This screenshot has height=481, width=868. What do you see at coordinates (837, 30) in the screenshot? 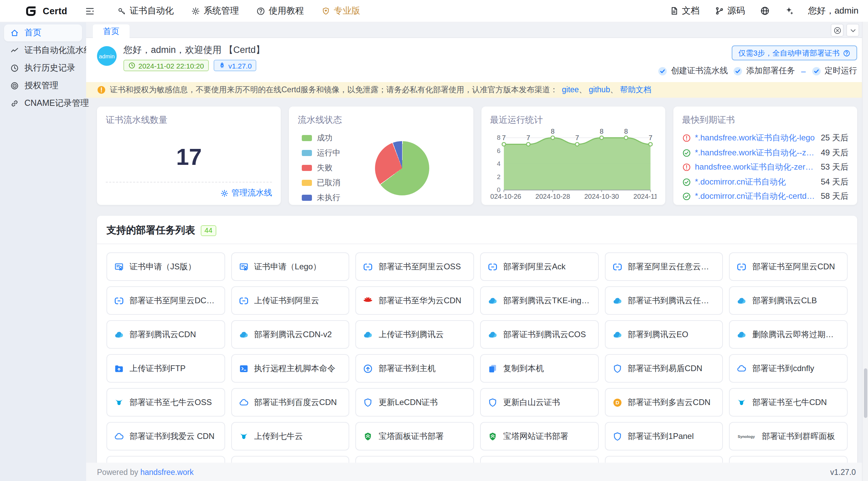
I see `close-tabs-button` at bounding box center [837, 30].